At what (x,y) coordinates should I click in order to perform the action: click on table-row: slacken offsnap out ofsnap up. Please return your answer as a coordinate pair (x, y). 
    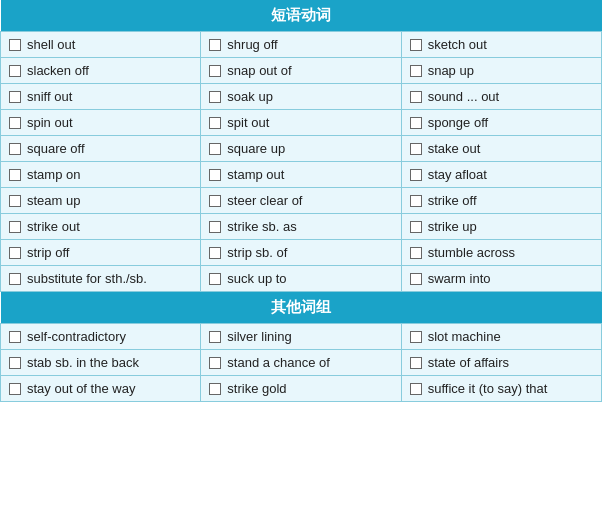
    Looking at the image, I should click on (302, 71).